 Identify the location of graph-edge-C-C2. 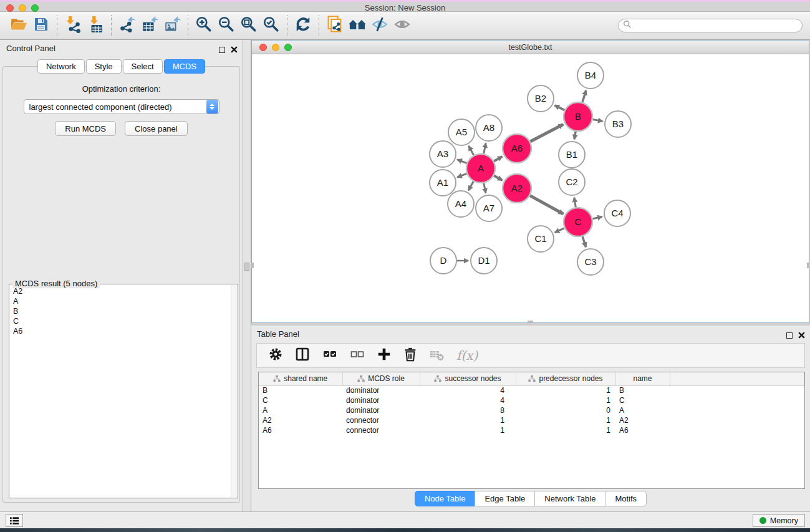
(575, 203).